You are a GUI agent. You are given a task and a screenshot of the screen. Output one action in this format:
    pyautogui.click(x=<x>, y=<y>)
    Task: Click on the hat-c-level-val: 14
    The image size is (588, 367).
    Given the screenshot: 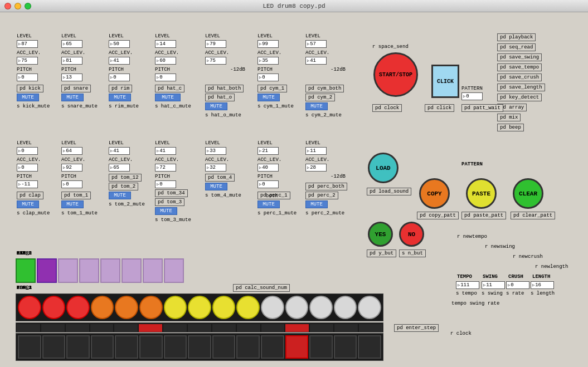 What is the action you would take?
    pyautogui.click(x=166, y=44)
    